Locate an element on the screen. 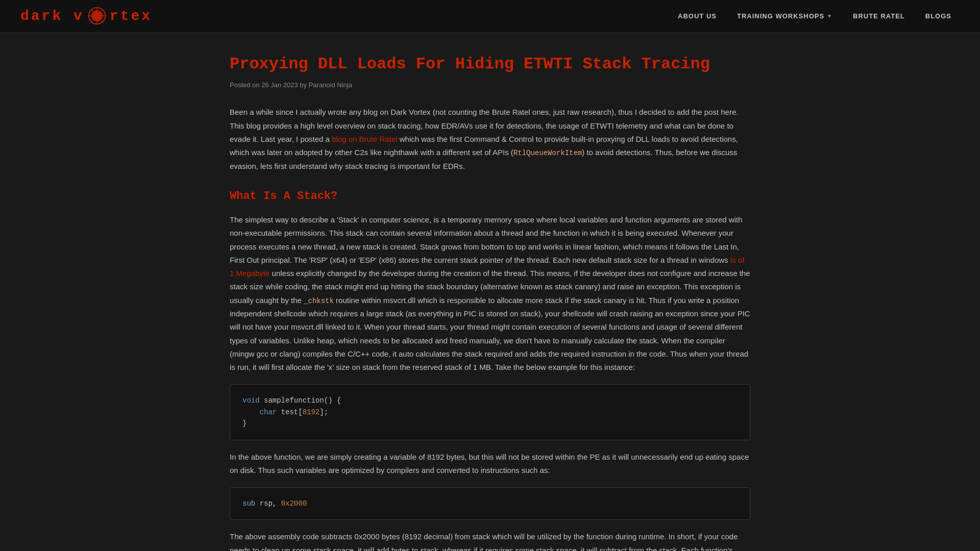 The image size is (980, 551). section1-p2: In the above function, we are simply cre… is located at coordinates (490, 464).